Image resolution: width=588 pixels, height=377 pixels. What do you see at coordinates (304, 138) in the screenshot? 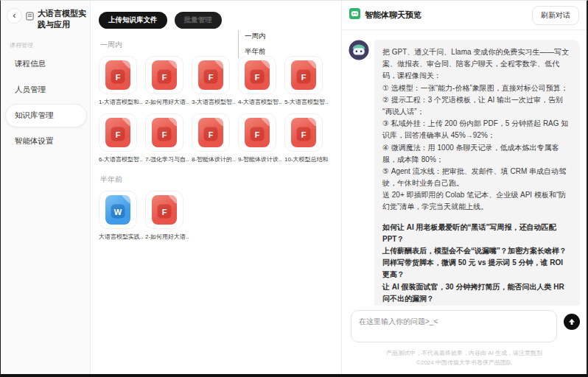
I see `file-item: F 10-大模型总结和...` at bounding box center [304, 138].